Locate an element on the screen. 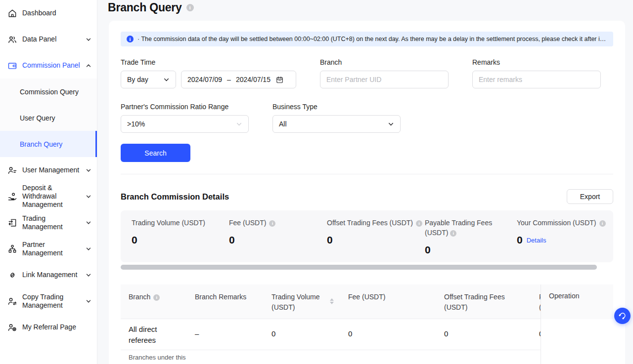 The image size is (633, 364). cell-offset-fees: 0 is located at coordinates (446, 334).